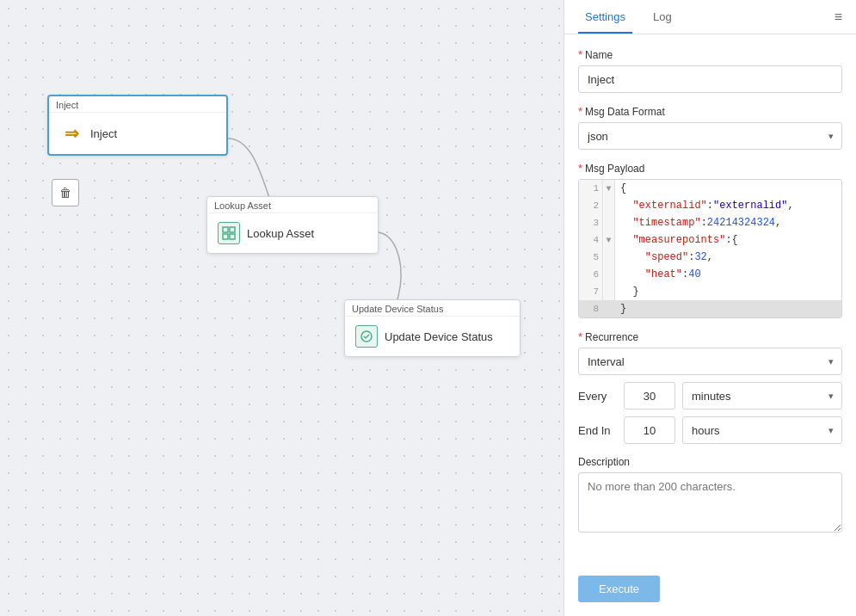  Describe the element at coordinates (432, 308) in the screenshot. I see `update-device-title: Update Device Status` at that location.